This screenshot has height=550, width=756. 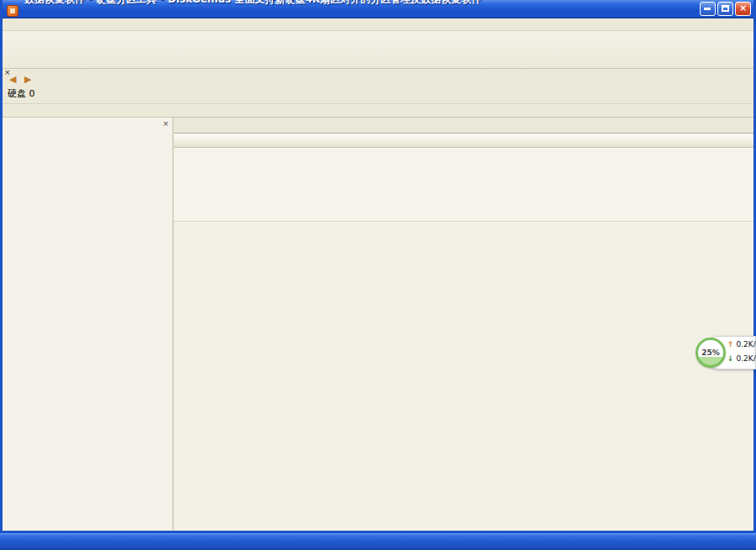 I want to click on down-arrow-icon: ↓, so click(x=731, y=359).